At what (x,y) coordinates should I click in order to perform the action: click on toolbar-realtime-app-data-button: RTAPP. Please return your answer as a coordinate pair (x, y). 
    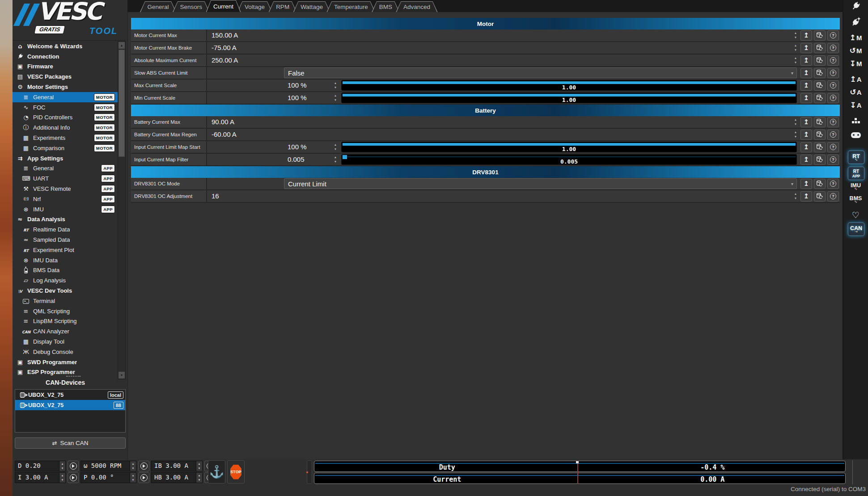
    Looking at the image, I should click on (856, 173).